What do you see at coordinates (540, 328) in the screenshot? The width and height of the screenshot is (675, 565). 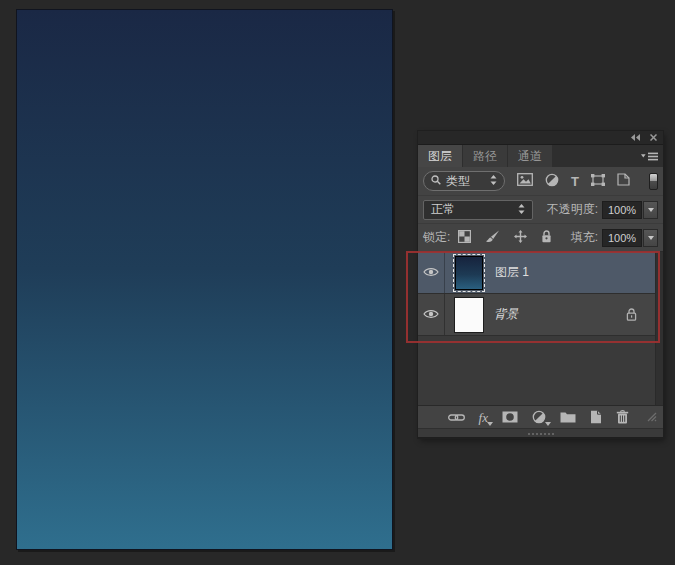 I see `layers-list: 图层 1 背景` at bounding box center [540, 328].